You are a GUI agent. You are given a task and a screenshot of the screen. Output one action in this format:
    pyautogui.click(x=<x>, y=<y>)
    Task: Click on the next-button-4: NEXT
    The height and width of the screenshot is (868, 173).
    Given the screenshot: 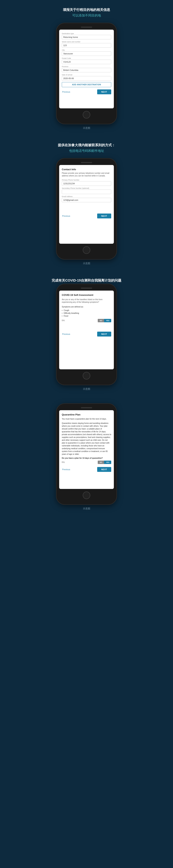 What is the action you would take?
    pyautogui.click(x=104, y=469)
    